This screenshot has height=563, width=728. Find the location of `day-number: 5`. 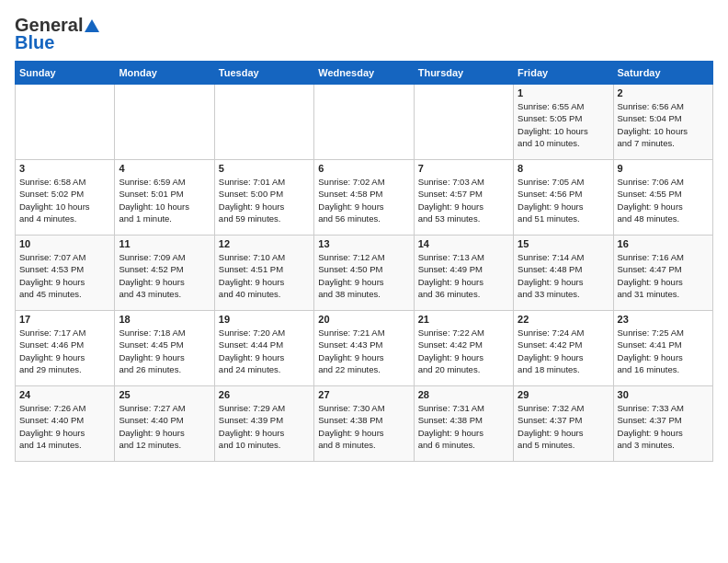

day-number: 5 is located at coordinates (265, 168).